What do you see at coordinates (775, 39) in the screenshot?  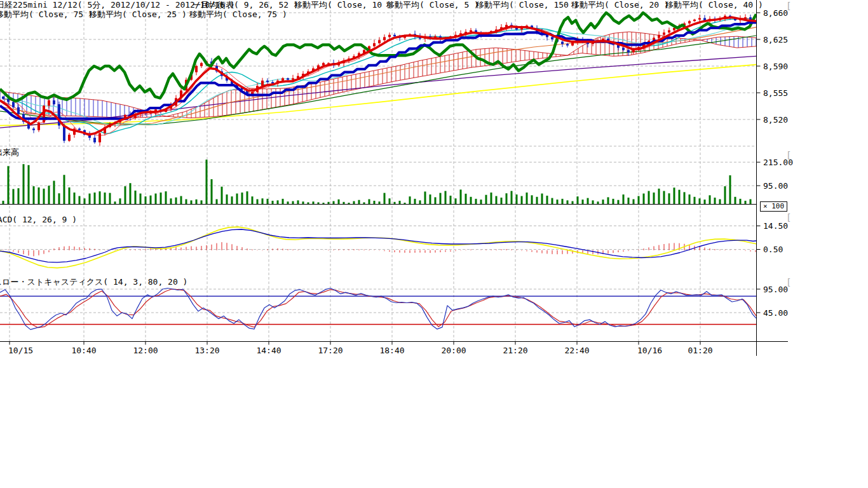 I see `axis-tick-label: 8,625` at bounding box center [775, 39].